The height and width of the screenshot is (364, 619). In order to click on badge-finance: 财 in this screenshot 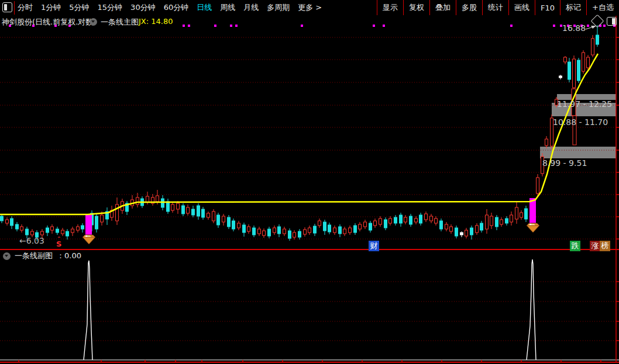, I will do `click(374, 246)`.